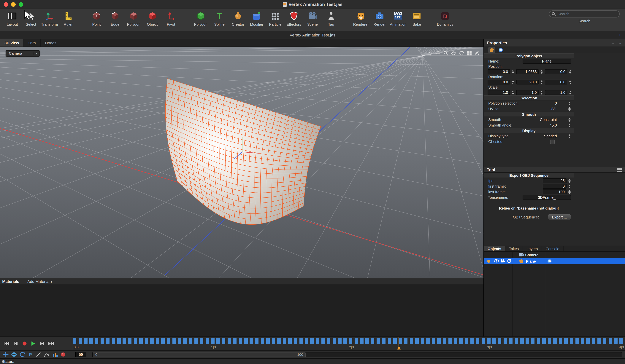 The height and width of the screenshot is (364, 625). What do you see at coordinates (417, 18) in the screenshot?
I see `bake-button: Bake` at bounding box center [417, 18].